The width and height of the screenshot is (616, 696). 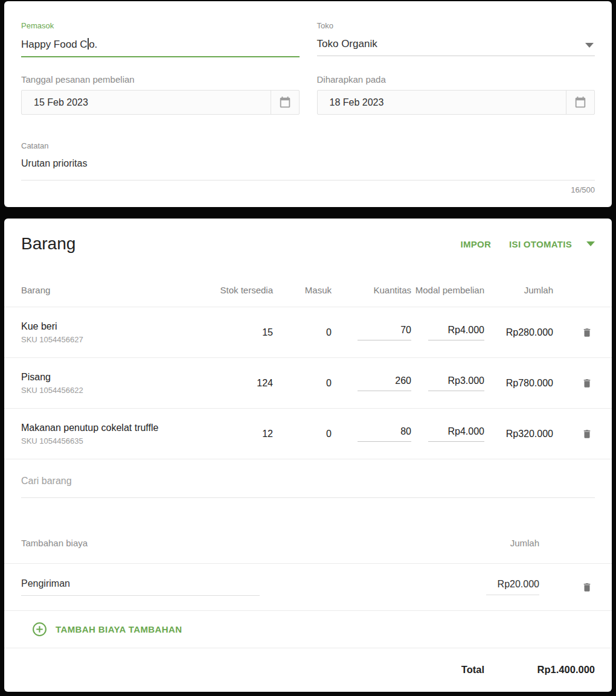 What do you see at coordinates (114, 390) in the screenshot?
I see `item-sku: SKU 1054456622` at bounding box center [114, 390].